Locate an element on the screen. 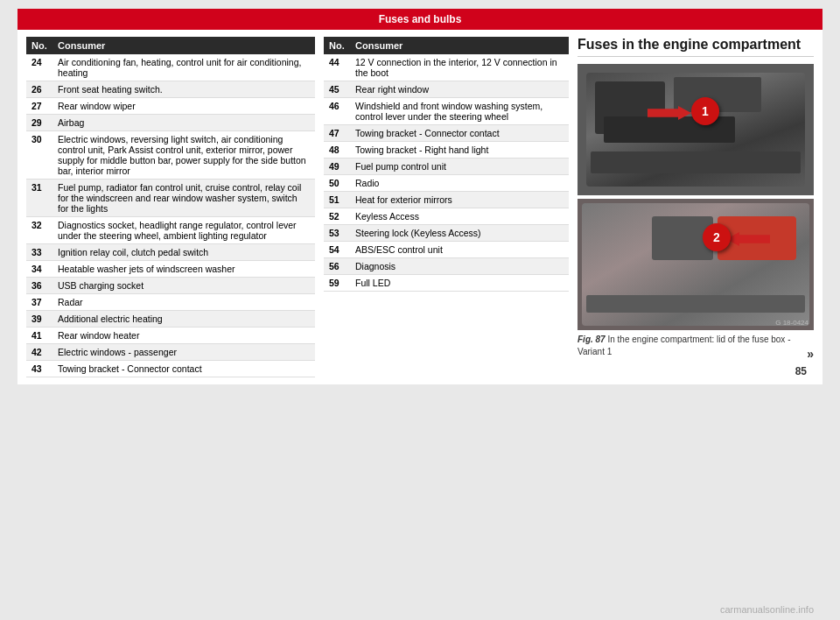 The height and width of the screenshot is (620, 840). fuse-no: 50 is located at coordinates (337, 184).